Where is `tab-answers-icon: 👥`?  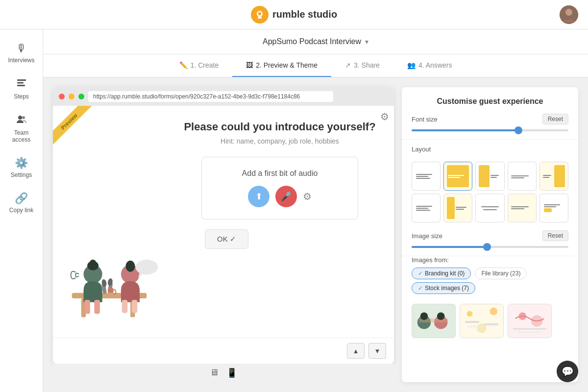
tab-answers-icon: 👥 is located at coordinates (412, 65).